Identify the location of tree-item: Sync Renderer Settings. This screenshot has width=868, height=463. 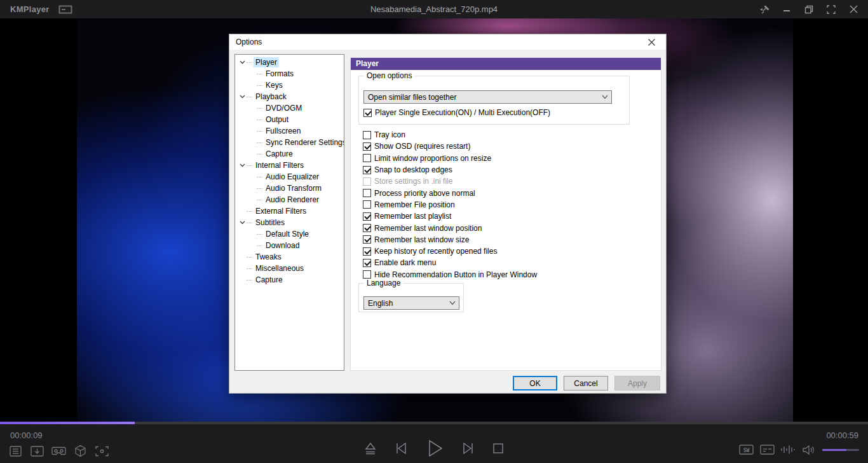
(290, 142).